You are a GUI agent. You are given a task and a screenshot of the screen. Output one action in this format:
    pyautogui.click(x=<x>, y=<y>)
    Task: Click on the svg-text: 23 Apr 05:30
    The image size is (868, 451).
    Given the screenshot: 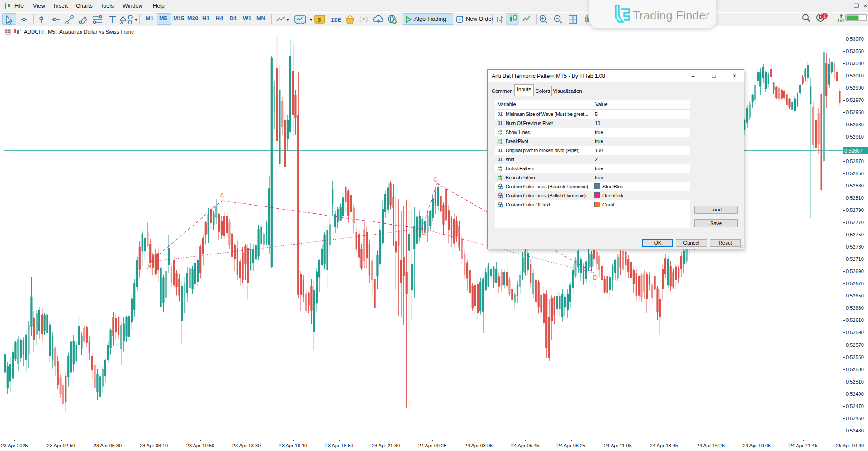 What is the action you would take?
    pyautogui.click(x=108, y=446)
    